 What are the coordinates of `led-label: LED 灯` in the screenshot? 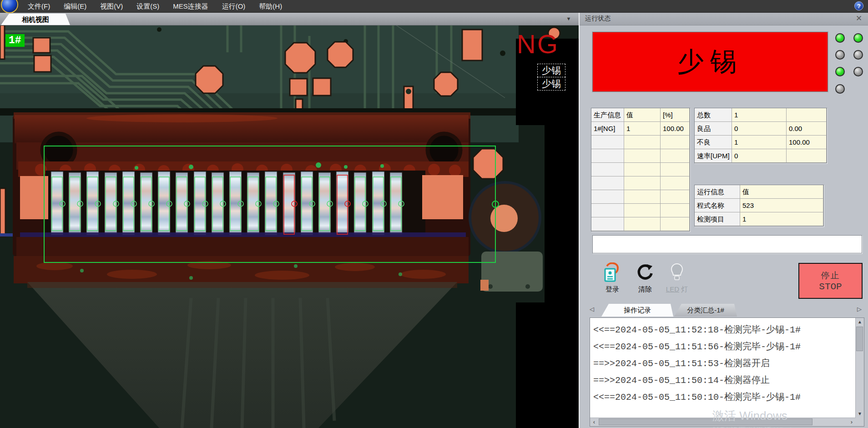 It's located at (677, 289).